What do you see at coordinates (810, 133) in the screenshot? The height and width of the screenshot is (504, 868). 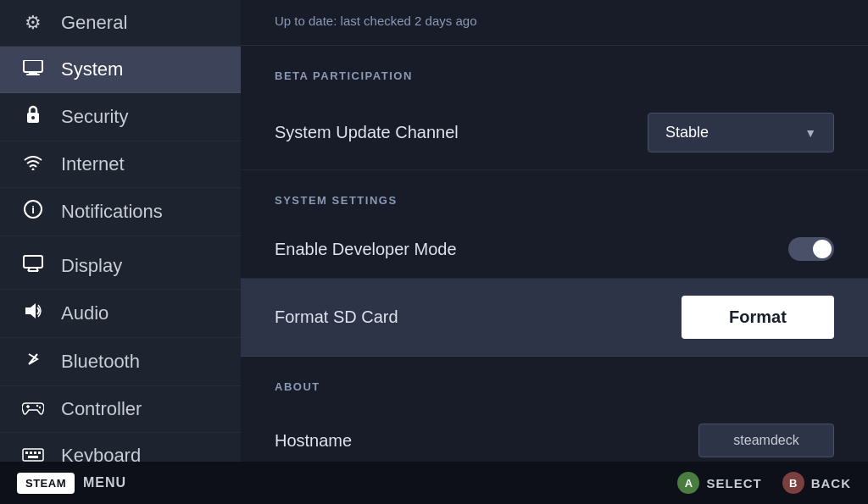 I see `dropdown-arrow-icon: ▼` at bounding box center [810, 133].